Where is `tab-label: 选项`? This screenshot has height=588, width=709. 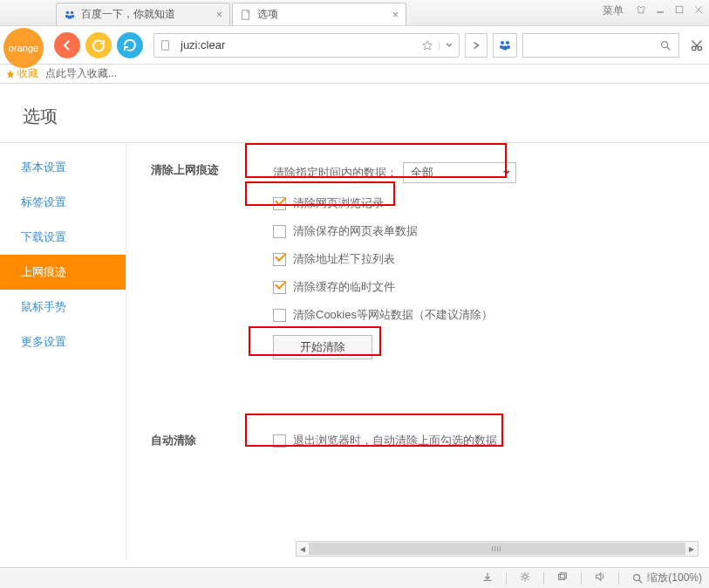
tab-label: 选项 is located at coordinates (268, 14).